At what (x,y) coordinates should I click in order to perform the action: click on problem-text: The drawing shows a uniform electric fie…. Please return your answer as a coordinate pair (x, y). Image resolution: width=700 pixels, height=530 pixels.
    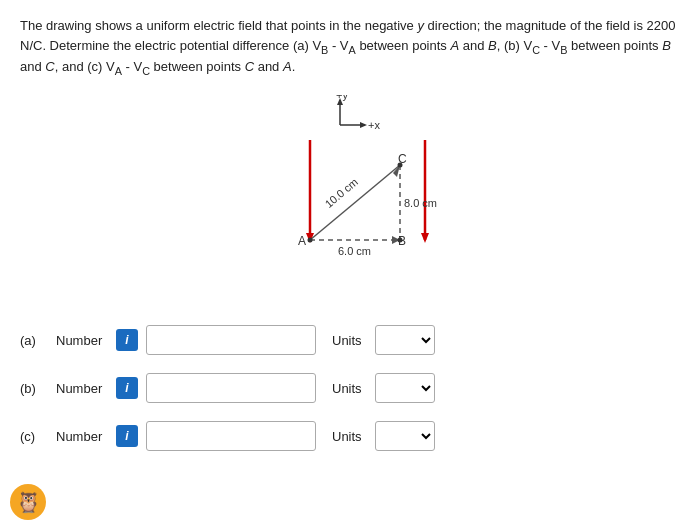
    Looking at the image, I should click on (350, 48).